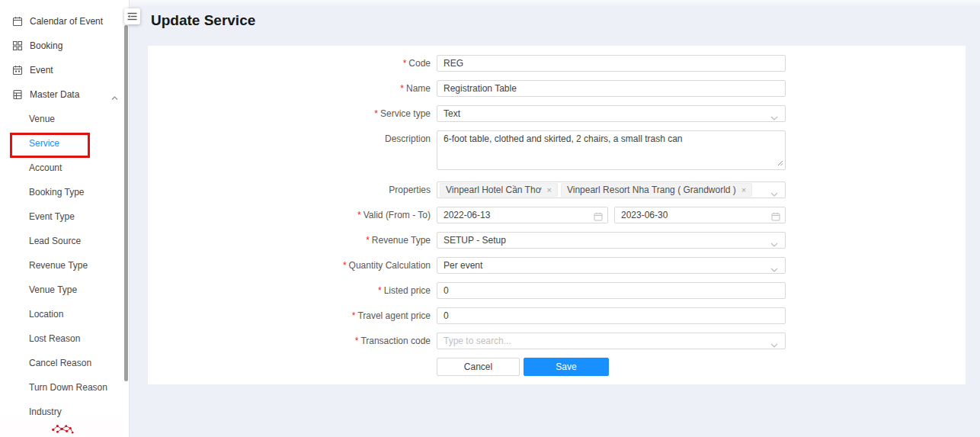  Describe the element at coordinates (290, 239) in the screenshot. I see `revenue-type-label: *Revenue Type` at that location.